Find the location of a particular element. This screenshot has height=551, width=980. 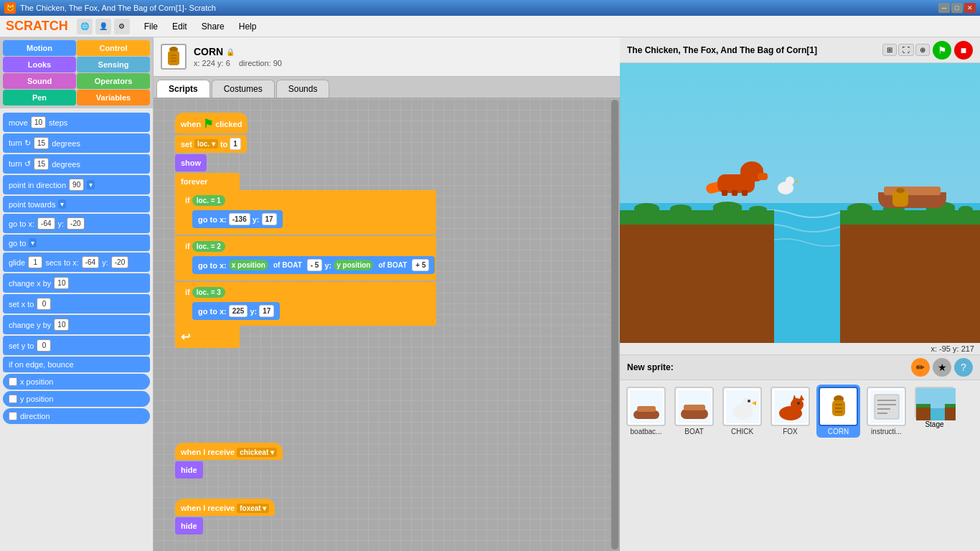

paint-sprite-button: ✏ is located at coordinates (920, 367).